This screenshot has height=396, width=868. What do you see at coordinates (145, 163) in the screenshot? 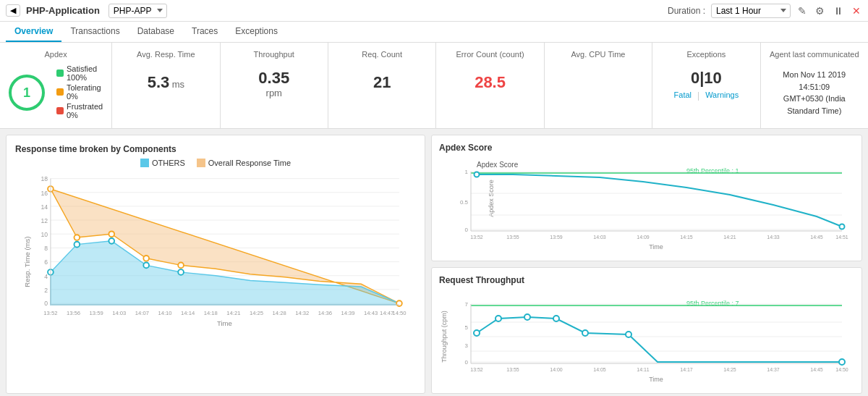
I see `others-color` at bounding box center [145, 163].